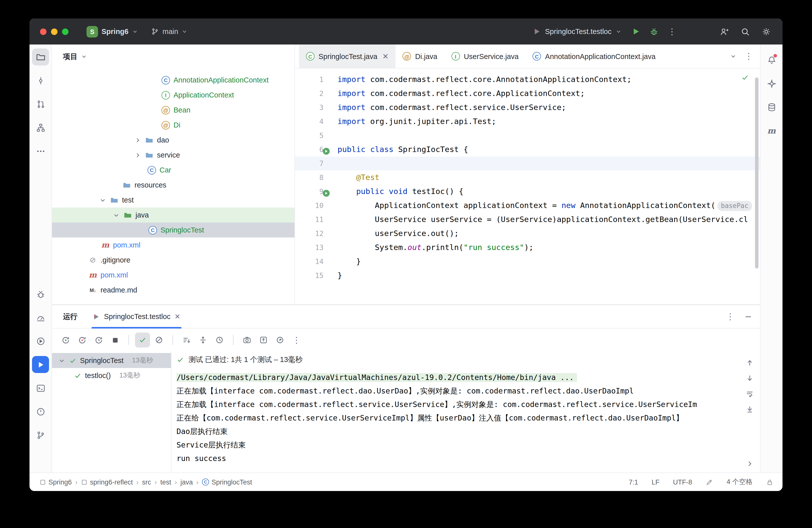 The image size is (812, 528). I want to click on code-line: 12 userService.out();, so click(527, 233).